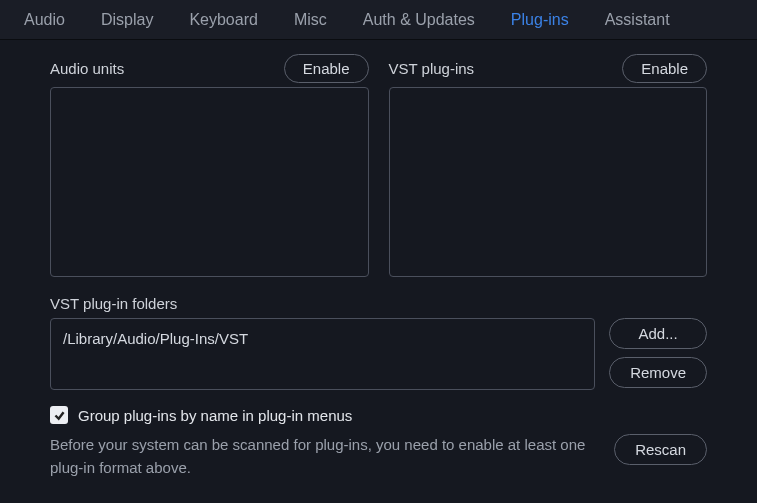 This screenshot has width=757, height=503. I want to click on tab-display: Display, so click(127, 20).